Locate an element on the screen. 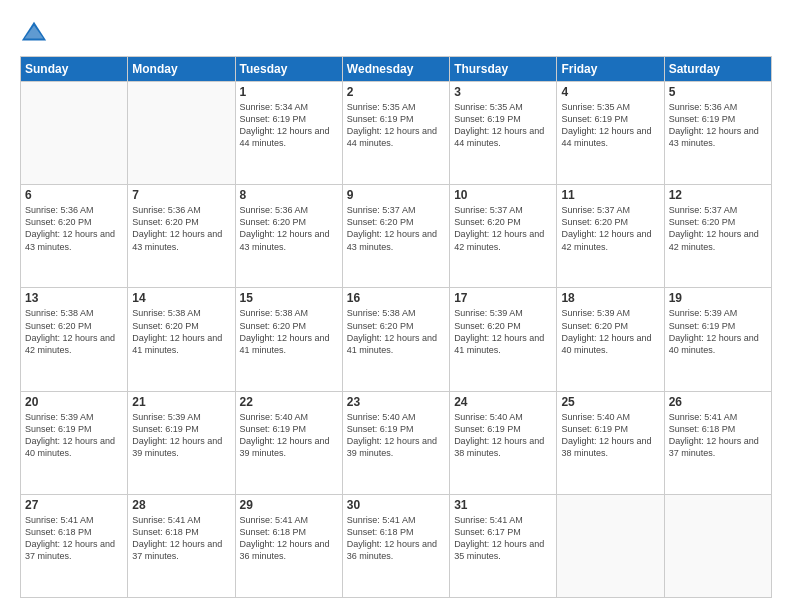 The height and width of the screenshot is (612, 792). weekday-header: Sunday is located at coordinates (74, 70).